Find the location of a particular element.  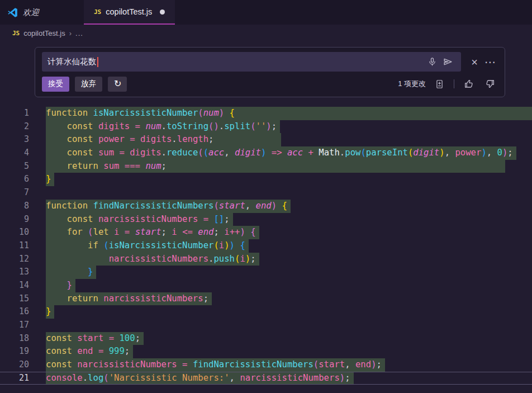

code-line: 17 is located at coordinates (266, 325).